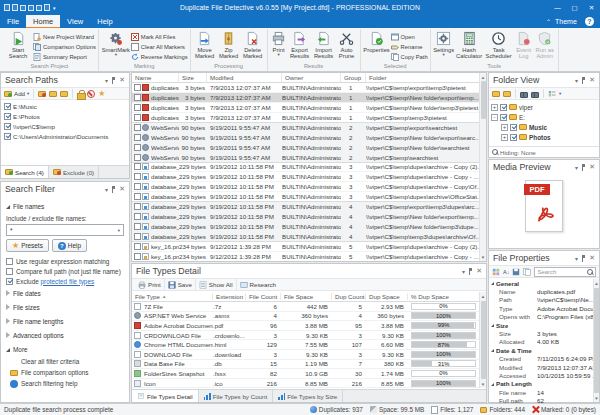  Describe the element at coordinates (494, 118) in the screenshot. I see `tree-expander: -` at that location.